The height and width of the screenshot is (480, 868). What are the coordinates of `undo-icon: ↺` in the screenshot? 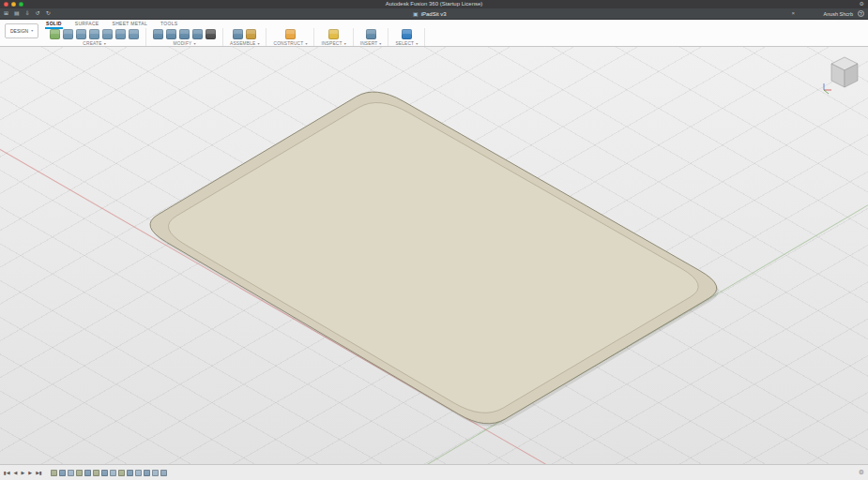 It's located at (38, 13).